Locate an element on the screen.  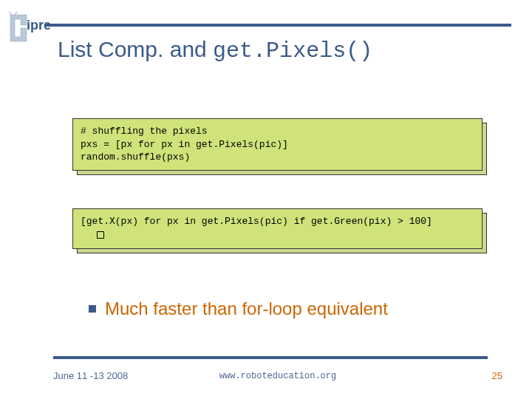
code-line: [get.X(px) for px in get.Pixels(pic) if … is located at coordinates (256, 222).